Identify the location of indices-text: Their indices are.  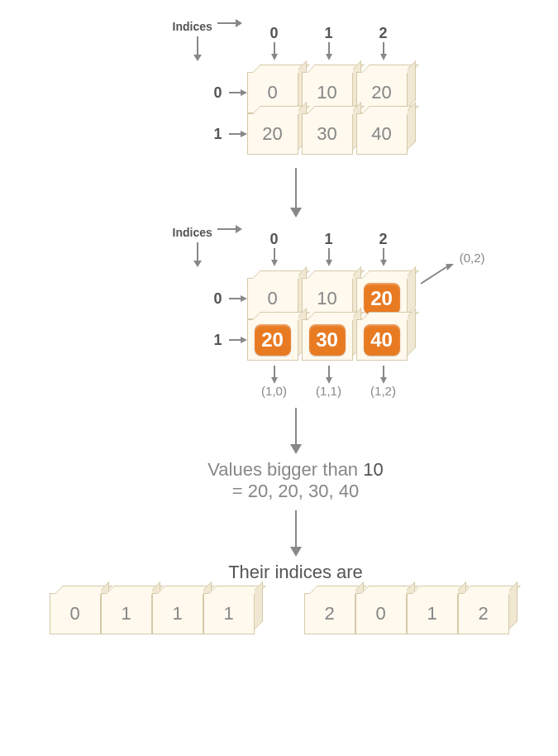
(296, 572).